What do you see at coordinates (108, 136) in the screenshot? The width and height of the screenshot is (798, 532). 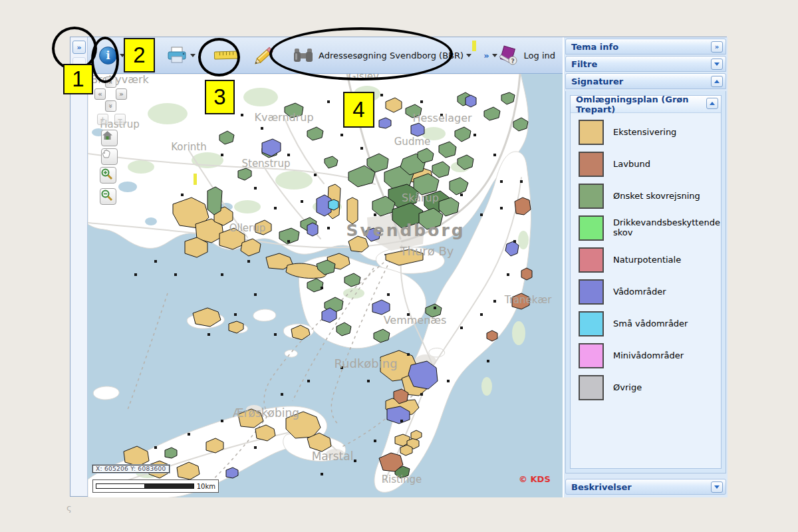 I see `home-icon` at bounding box center [108, 136].